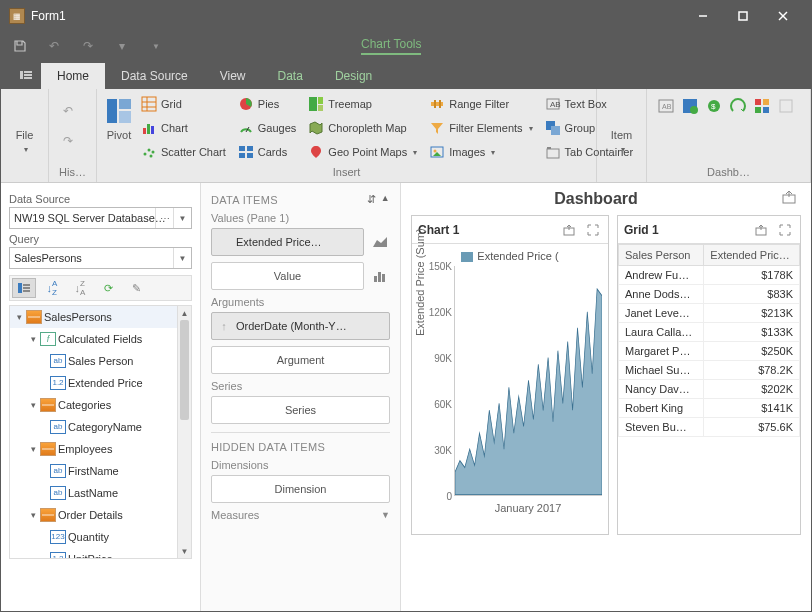  I want to click on series-slot: Series, so click(300, 410).